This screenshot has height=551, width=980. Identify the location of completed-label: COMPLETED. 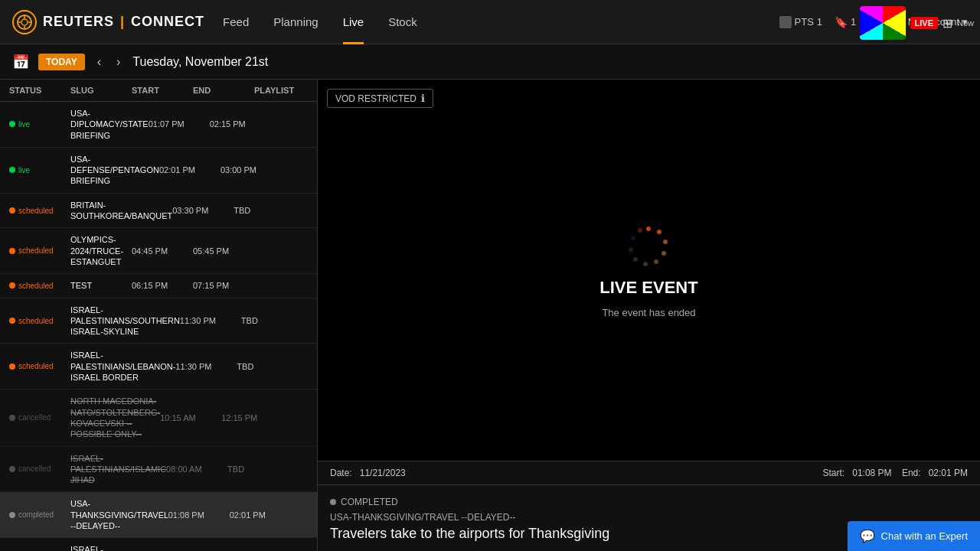
(369, 502).